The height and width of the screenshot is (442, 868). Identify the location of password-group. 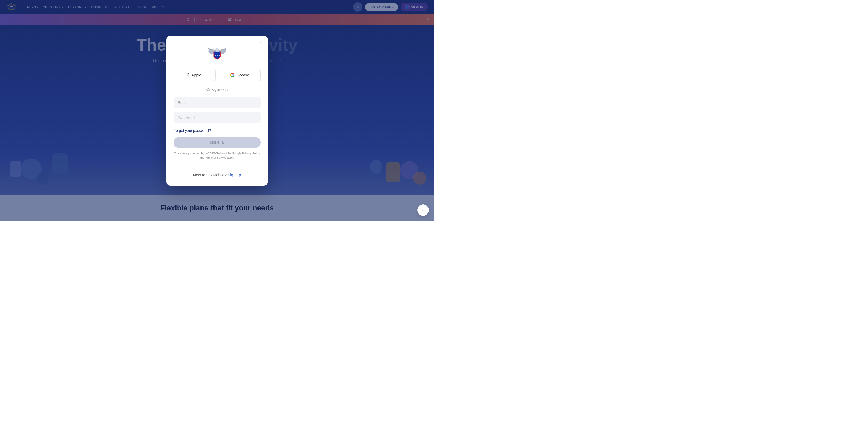
(217, 117).